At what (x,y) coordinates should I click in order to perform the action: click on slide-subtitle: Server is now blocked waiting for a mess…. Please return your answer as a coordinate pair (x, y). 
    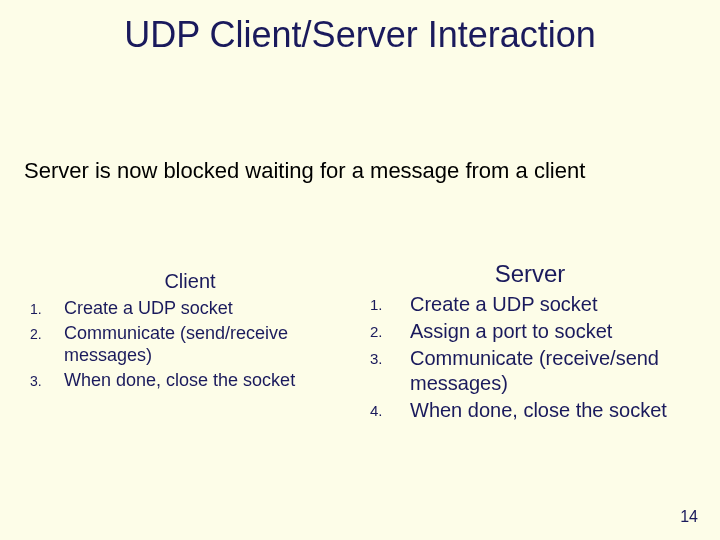
    Looking at the image, I should click on (360, 171).